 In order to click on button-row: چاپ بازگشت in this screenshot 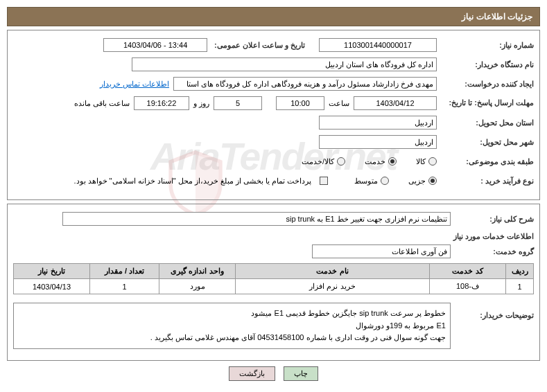, I will do `click(273, 374)`.